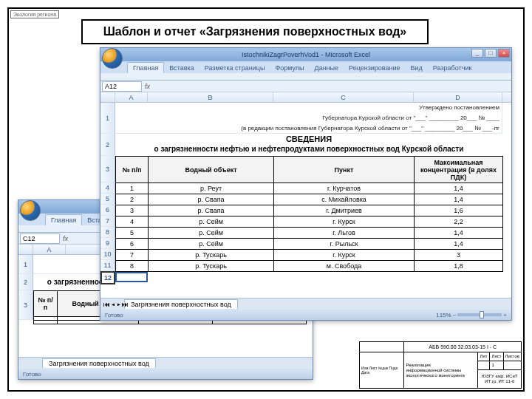 Image resolution: width=532 pixels, height=399 pixels. I want to click on zoom-value: 115%, so click(443, 315).